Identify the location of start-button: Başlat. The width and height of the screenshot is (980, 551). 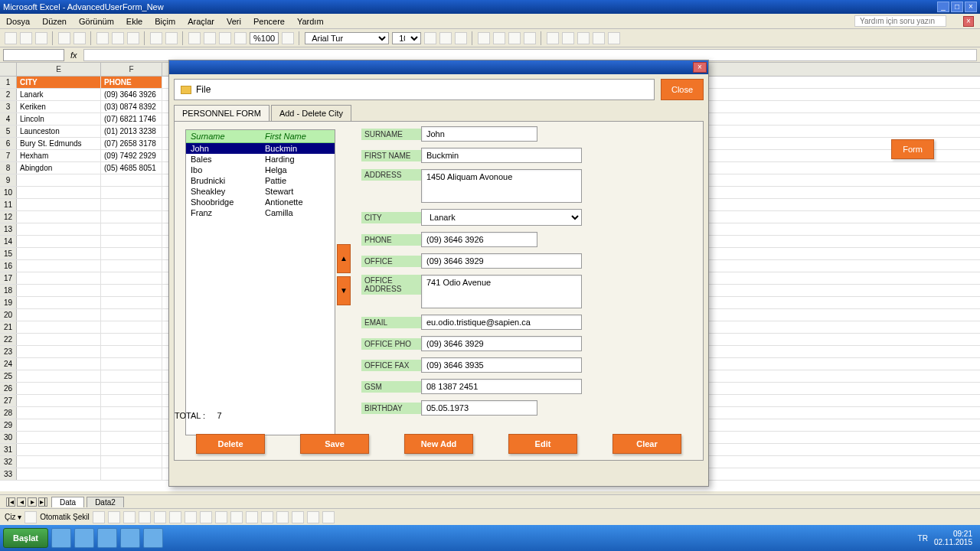
(26, 538).